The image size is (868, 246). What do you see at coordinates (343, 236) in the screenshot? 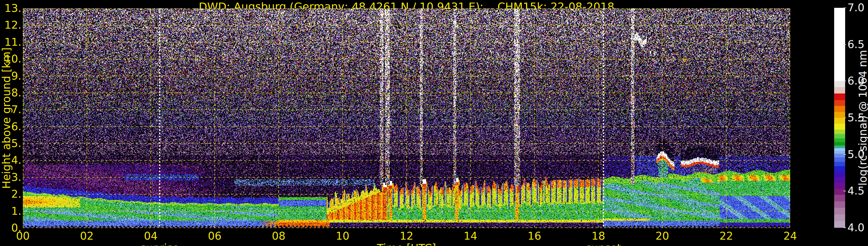
I see `x-tick-label: 10` at bounding box center [343, 236].